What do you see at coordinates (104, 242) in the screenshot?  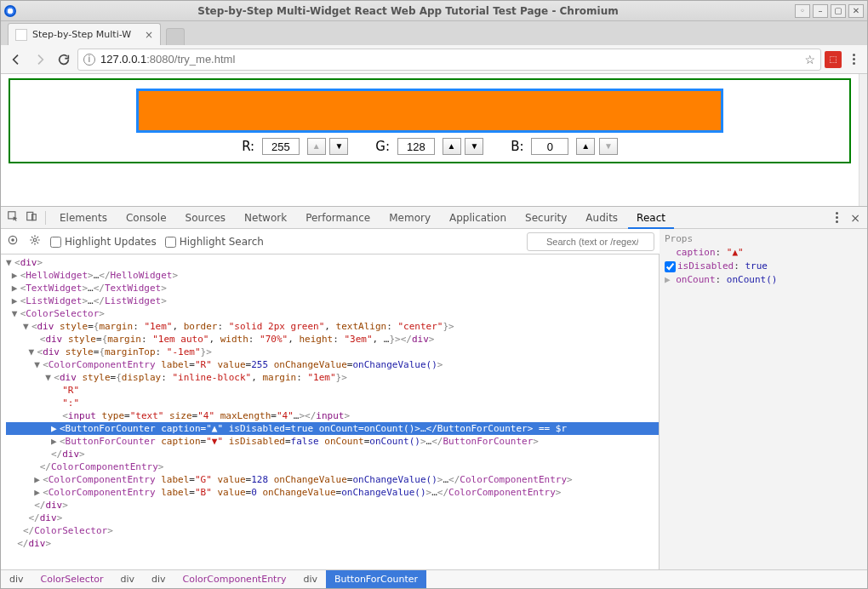 I see `highlight-updates-checkbox: Highlight Updates` at bounding box center [104, 242].